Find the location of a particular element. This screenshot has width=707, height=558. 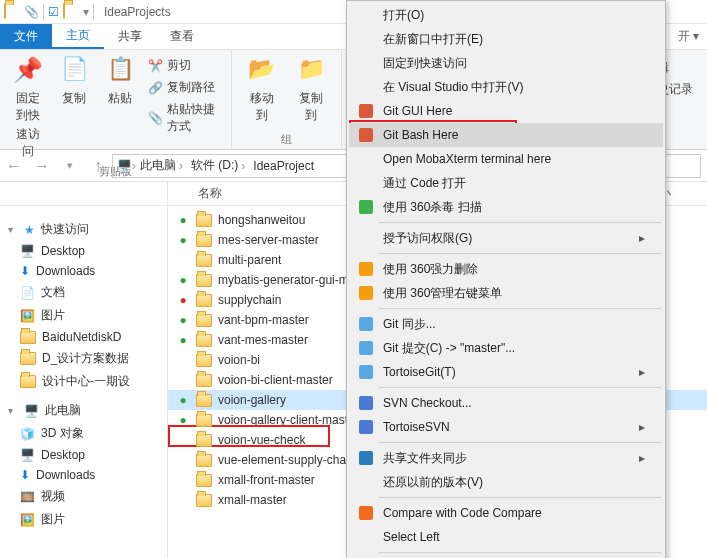

git-icon is located at coordinates (366, 135).